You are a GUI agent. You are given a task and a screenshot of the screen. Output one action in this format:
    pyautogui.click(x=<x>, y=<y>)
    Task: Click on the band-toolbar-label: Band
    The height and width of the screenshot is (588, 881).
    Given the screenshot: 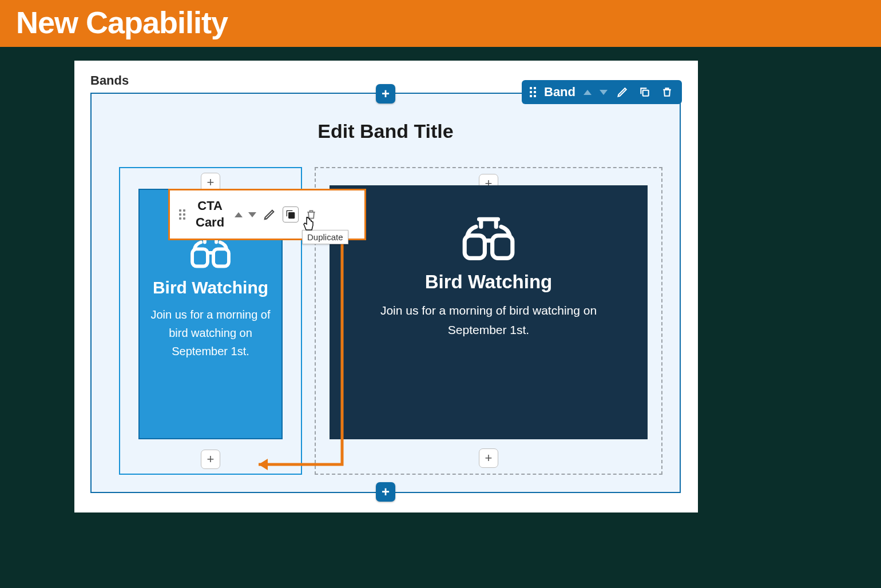 What is the action you would take?
    pyautogui.click(x=559, y=92)
    